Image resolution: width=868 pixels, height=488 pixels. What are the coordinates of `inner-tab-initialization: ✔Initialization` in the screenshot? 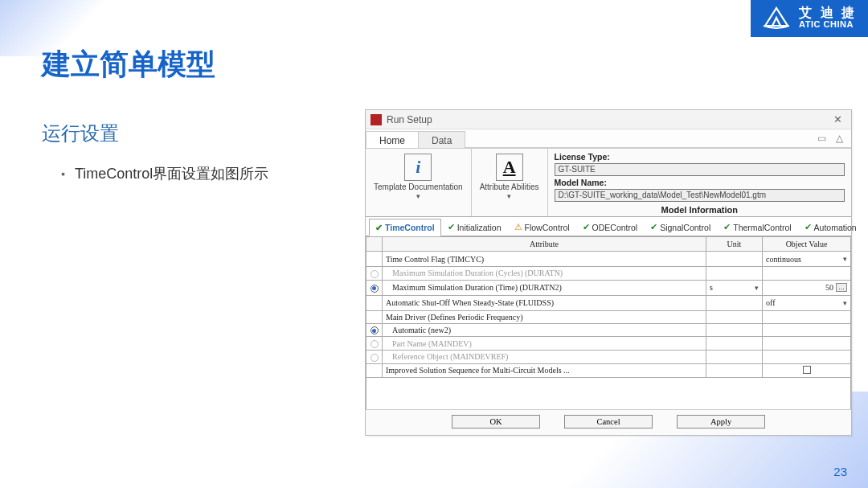 It's located at (474, 227).